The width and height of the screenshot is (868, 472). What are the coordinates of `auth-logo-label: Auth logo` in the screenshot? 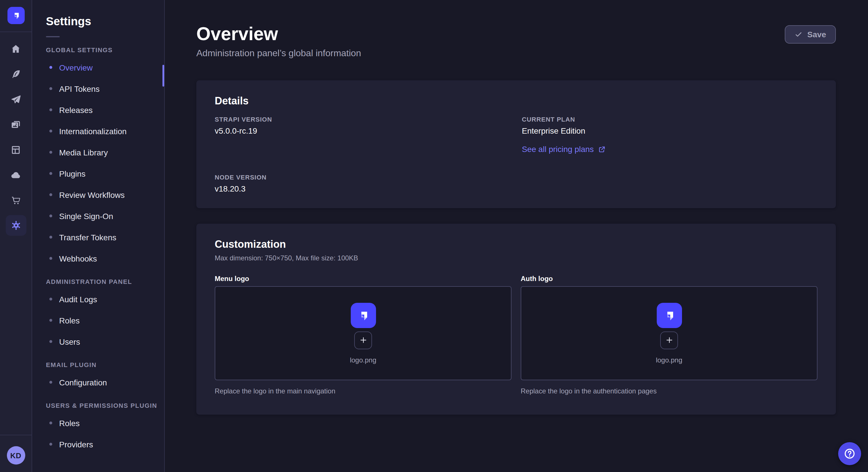 It's located at (669, 279).